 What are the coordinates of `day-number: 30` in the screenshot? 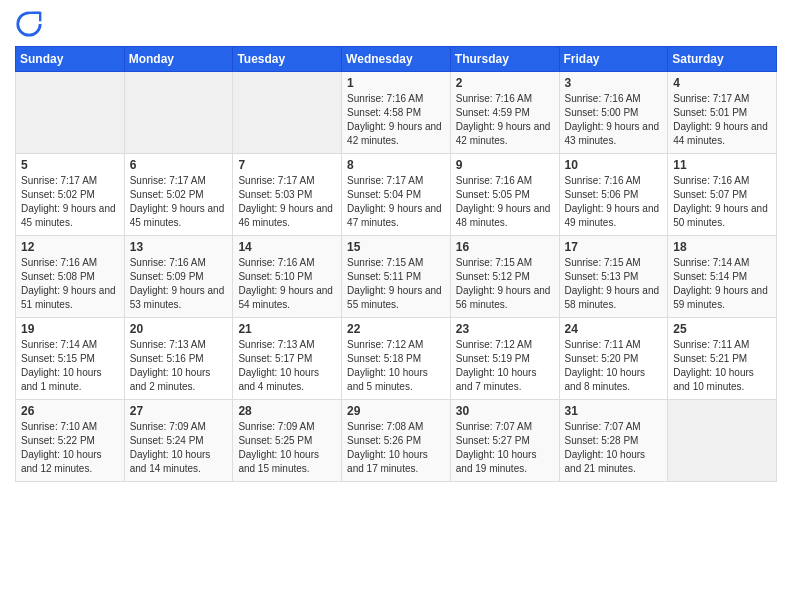 It's located at (505, 411).